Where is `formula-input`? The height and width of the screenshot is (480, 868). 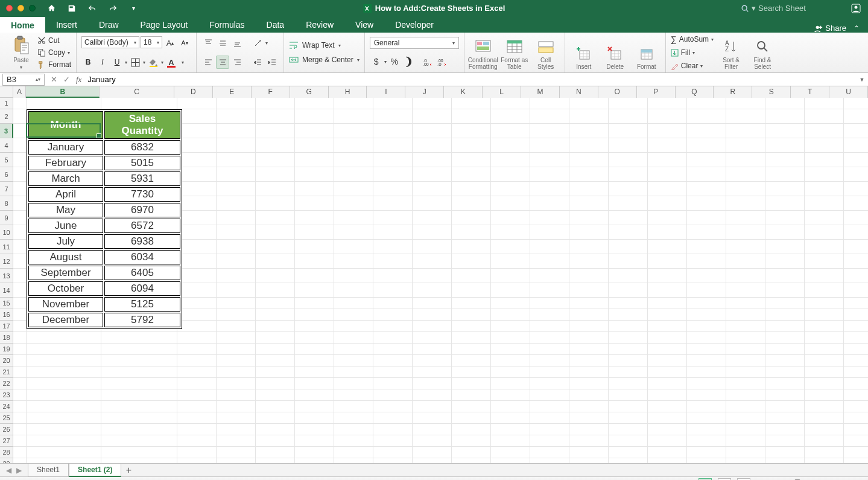 formula-input is located at coordinates (472, 80).